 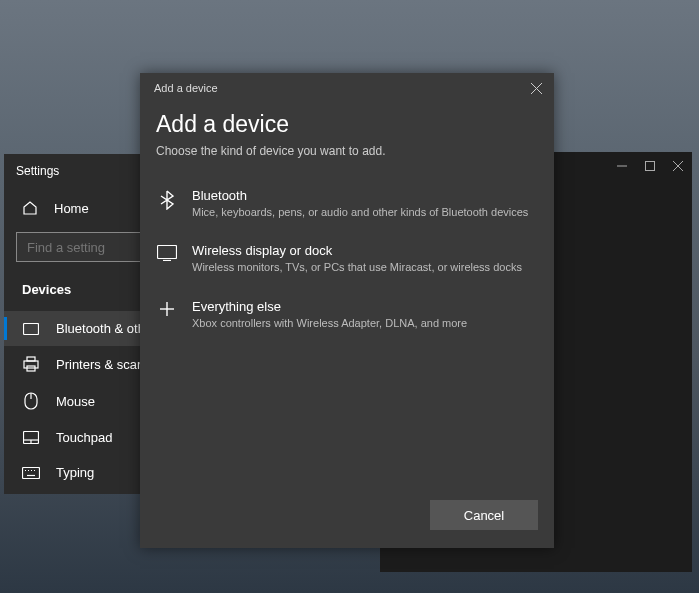 What do you see at coordinates (357, 258) in the screenshot?
I see `device-option-text: Wireless display or dock Wireless monito…` at bounding box center [357, 258].